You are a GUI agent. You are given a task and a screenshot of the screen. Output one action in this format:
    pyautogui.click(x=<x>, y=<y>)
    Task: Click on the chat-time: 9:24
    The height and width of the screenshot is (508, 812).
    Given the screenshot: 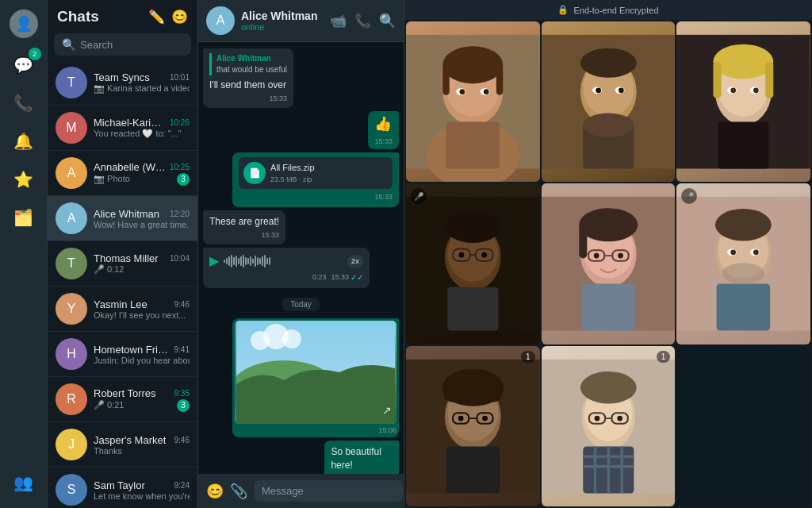 What is the action you would take?
    pyautogui.click(x=182, y=486)
    